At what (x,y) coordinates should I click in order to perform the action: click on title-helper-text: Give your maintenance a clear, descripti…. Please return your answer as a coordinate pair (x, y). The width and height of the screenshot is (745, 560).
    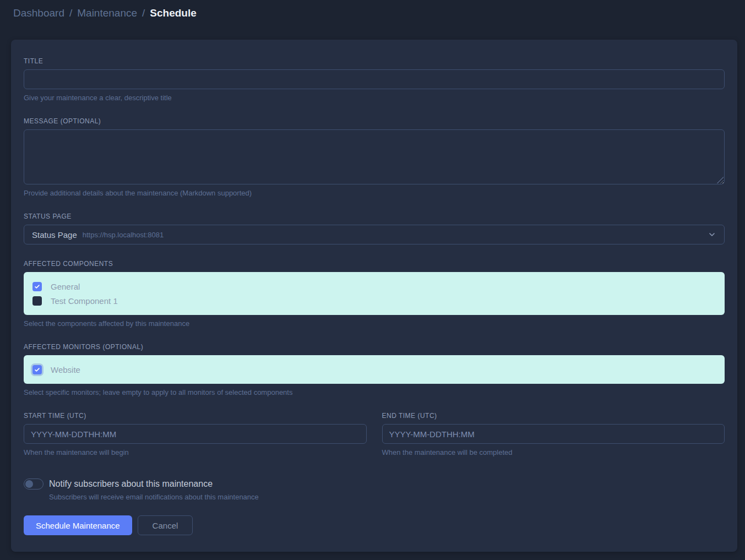
    Looking at the image, I should click on (374, 98).